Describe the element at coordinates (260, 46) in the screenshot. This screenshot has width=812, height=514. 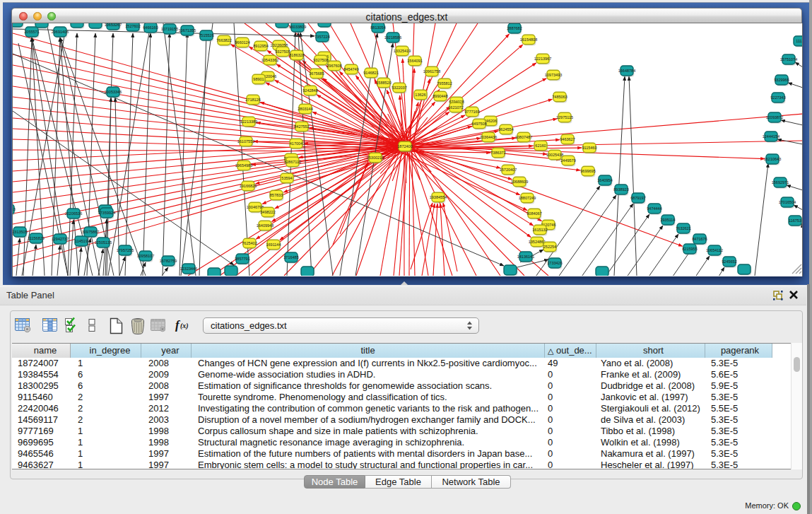
I see `svg-text: 8912954` at that location.